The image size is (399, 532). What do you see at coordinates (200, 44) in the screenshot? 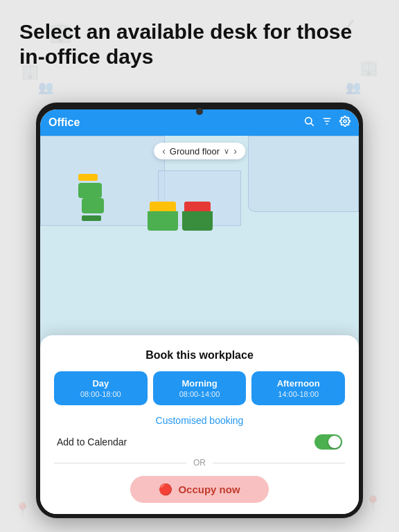
I see `page-header: Select an available desk for those in-of…` at bounding box center [200, 44].